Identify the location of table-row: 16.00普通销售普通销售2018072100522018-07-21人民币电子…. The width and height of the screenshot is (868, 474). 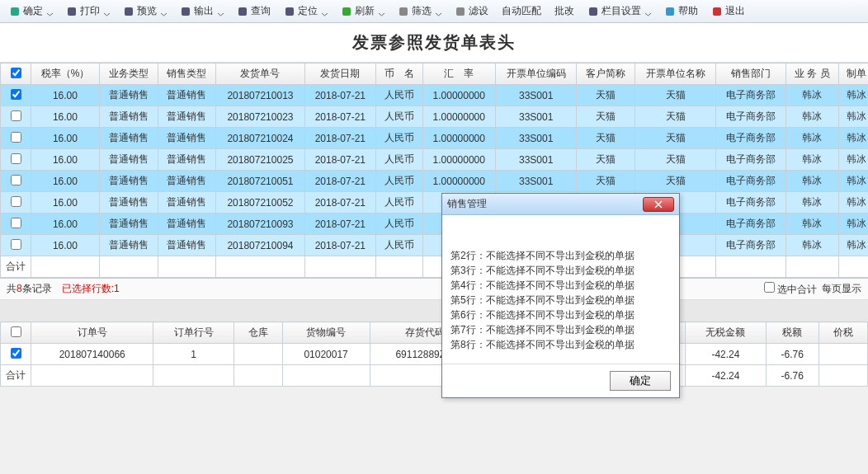
(435, 203).